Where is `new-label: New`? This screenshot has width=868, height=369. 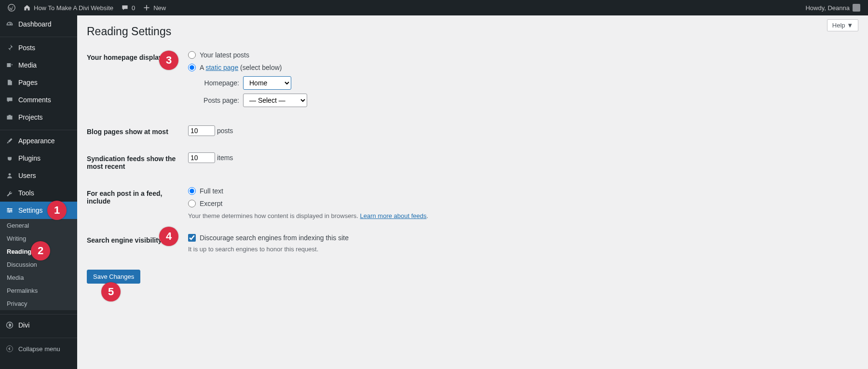 new-label: New is located at coordinates (160, 8).